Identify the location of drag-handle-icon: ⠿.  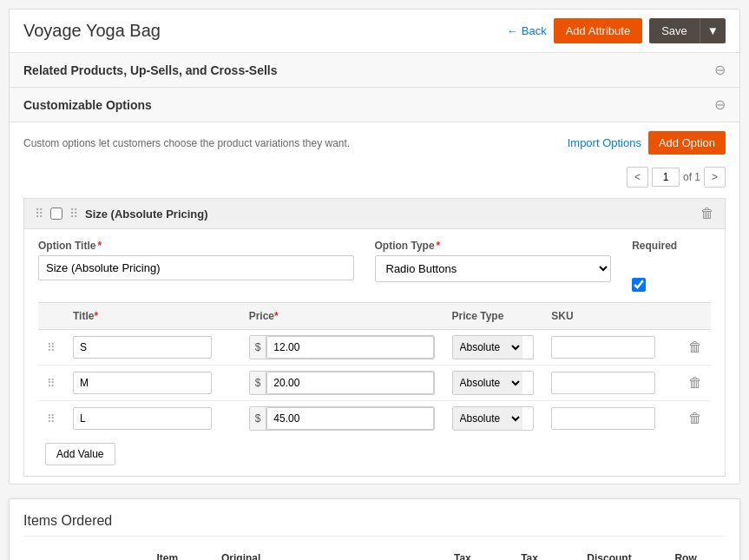
(39, 214).